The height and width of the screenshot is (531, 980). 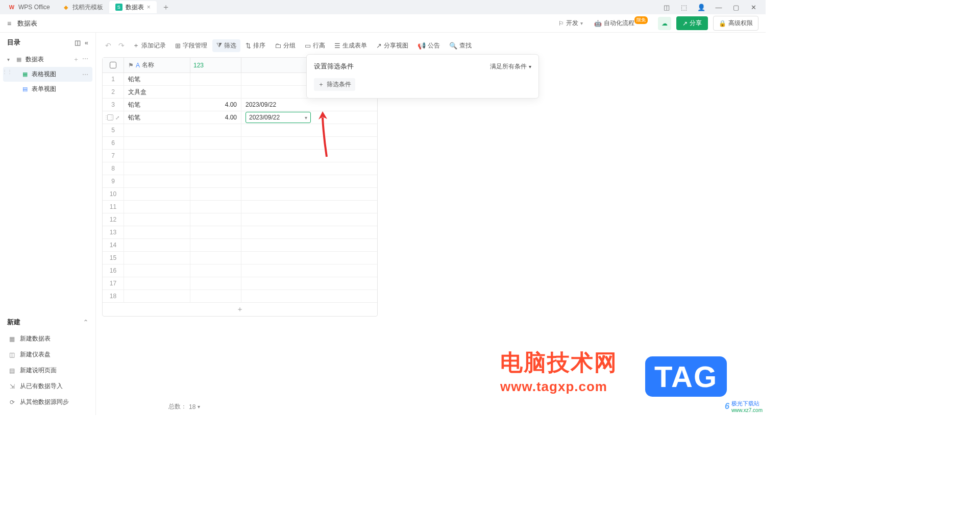 What do you see at coordinates (166, 7) in the screenshot?
I see `add-tab-button: ＋` at bounding box center [166, 7].